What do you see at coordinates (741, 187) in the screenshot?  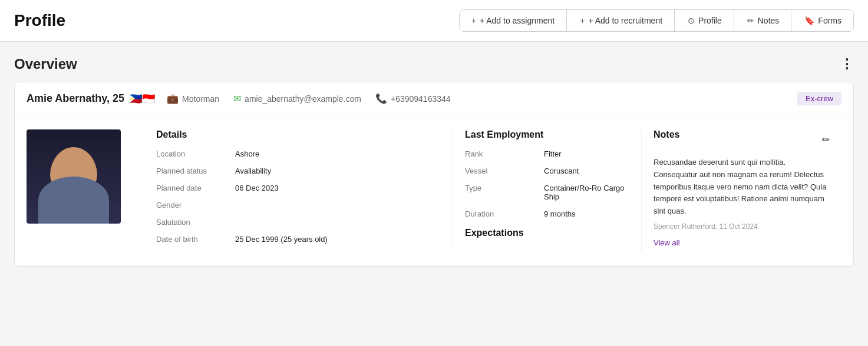 I see `notes-text: Recusandae deserunt sunt qui mollitia. C…` at bounding box center [741, 187].